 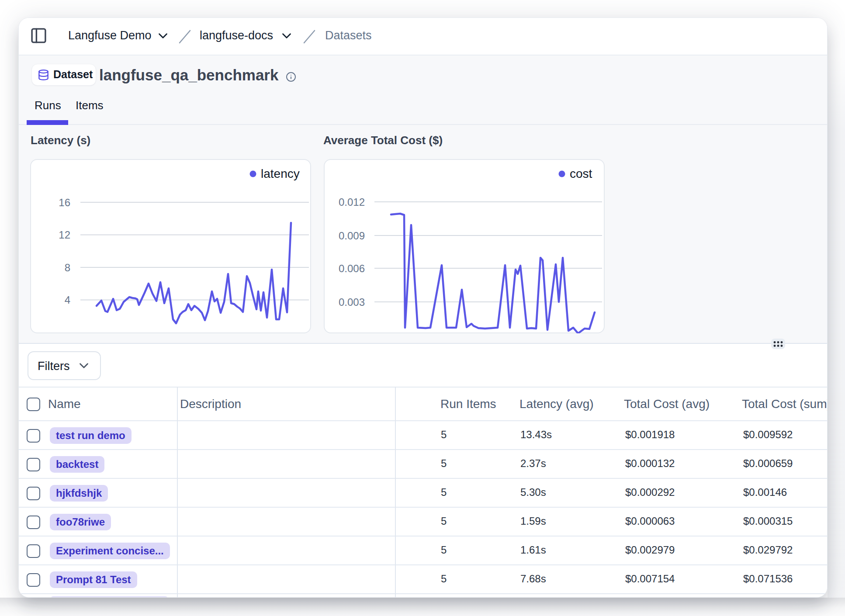 I want to click on svg-text: latency, so click(x=281, y=174).